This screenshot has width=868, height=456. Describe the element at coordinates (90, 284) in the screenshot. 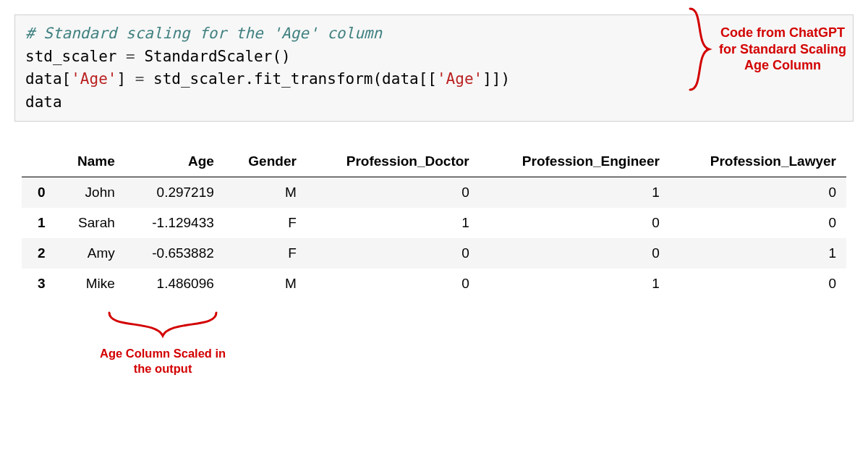

I see `cell-name: Mike` at that location.